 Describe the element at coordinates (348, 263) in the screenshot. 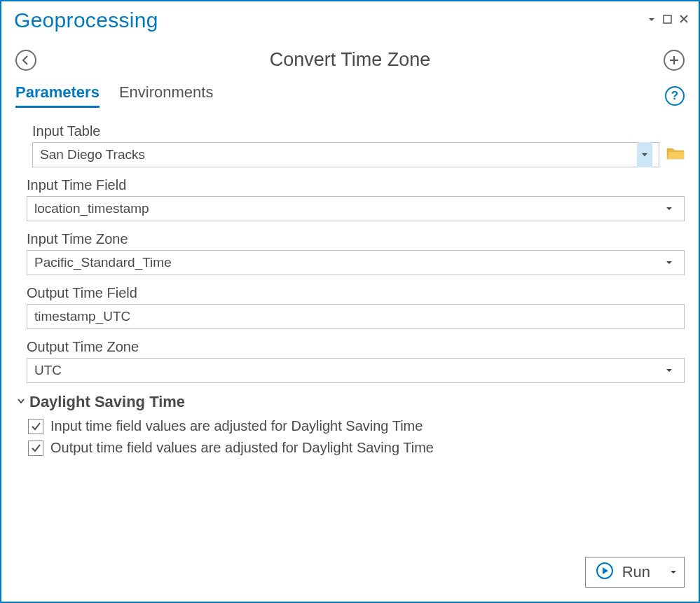

I see `input-time-zone-value: Pacific_Standard_Time` at that location.